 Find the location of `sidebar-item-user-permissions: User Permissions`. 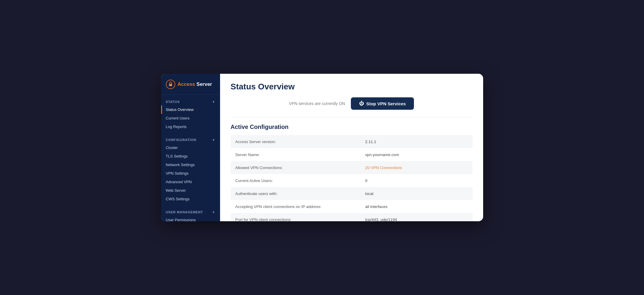

sidebar-item-user-permissions: User Permissions is located at coordinates (191, 218).